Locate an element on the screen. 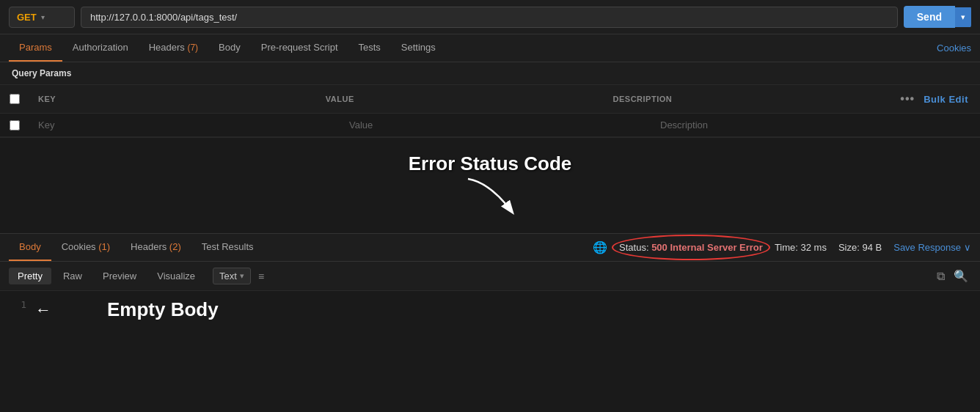 The height and width of the screenshot is (412, 980). response-tab-body: Body is located at coordinates (30, 248).